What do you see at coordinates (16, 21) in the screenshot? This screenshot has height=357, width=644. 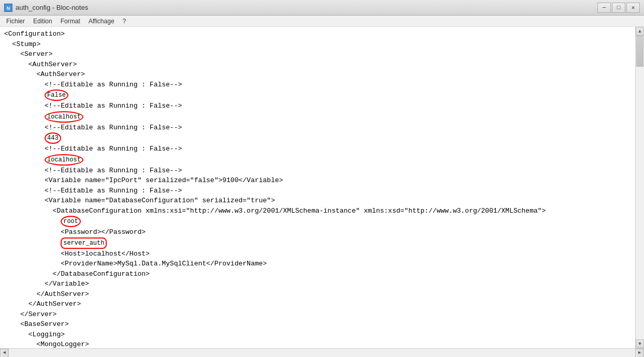 I see `menu-fichier: Fichier` at bounding box center [16, 21].